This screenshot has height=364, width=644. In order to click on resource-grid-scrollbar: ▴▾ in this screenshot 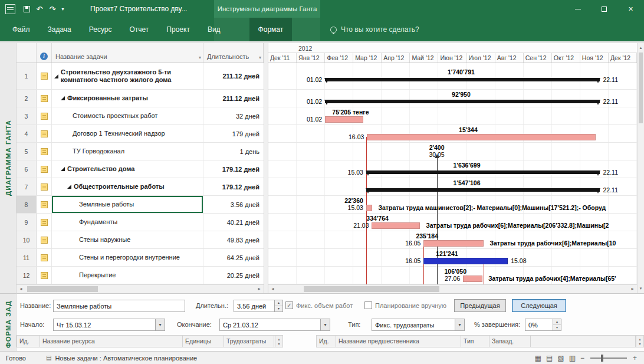, I will do `click(279, 341)`.